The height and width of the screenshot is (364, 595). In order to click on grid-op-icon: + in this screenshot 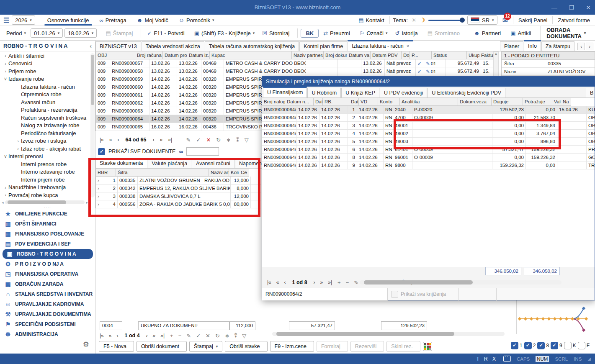, I will do `click(339, 283)`.